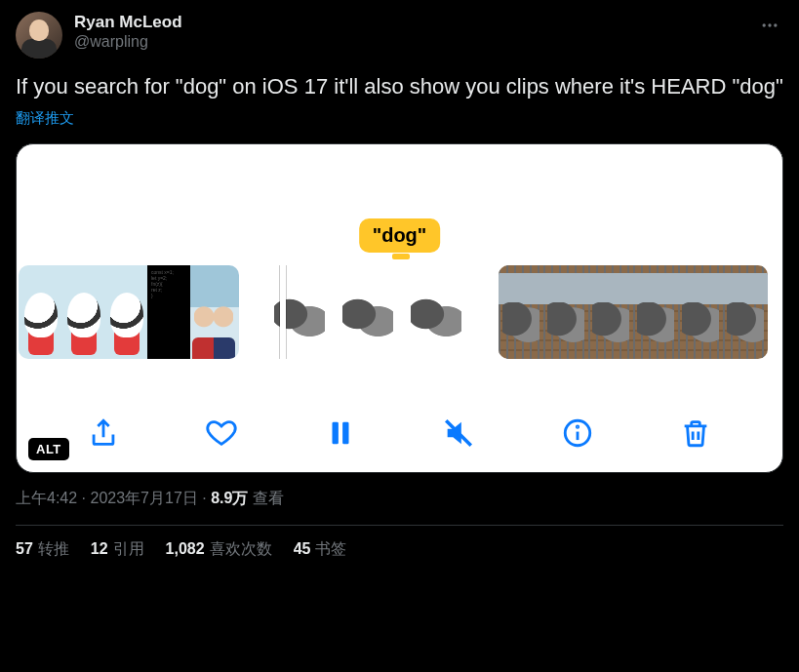 Image resolution: width=799 pixels, height=672 pixels. What do you see at coordinates (400, 35) in the screenshot?
I see `tweet-header: Ryan McLeod @warpling` at bounding box center [400, 35].